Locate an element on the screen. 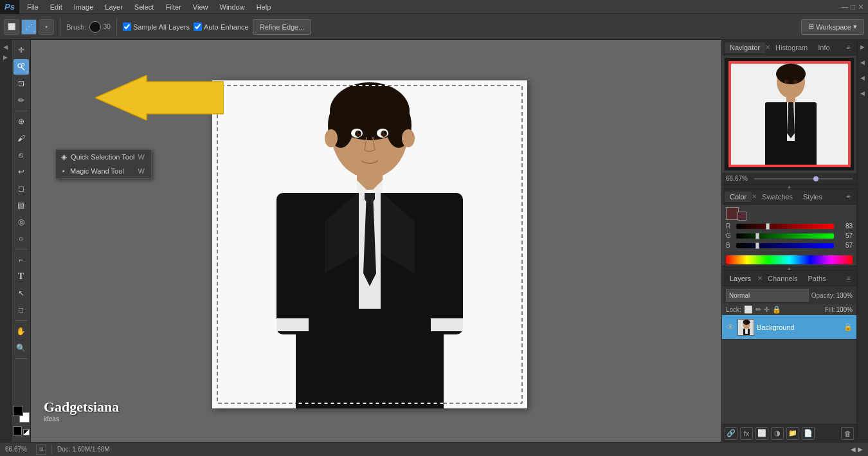 The width and height of the screenshot is (868, 456). delete-layer-btn: 🗑 is located at coordinates (847, 433).